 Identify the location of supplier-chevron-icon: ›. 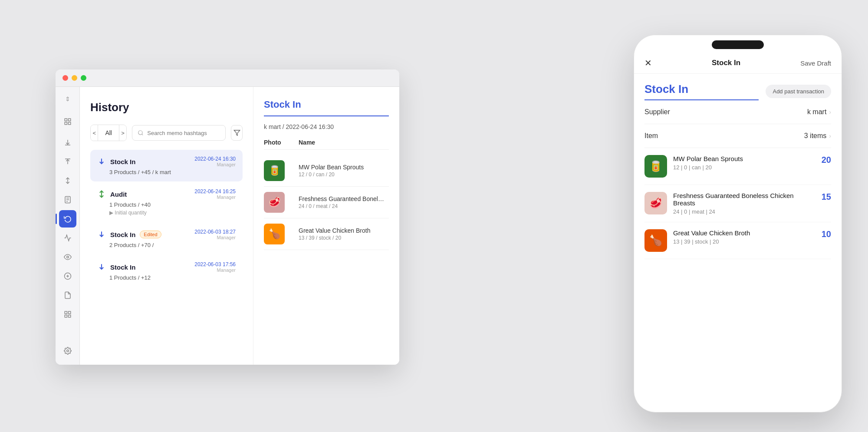
(830, 112).